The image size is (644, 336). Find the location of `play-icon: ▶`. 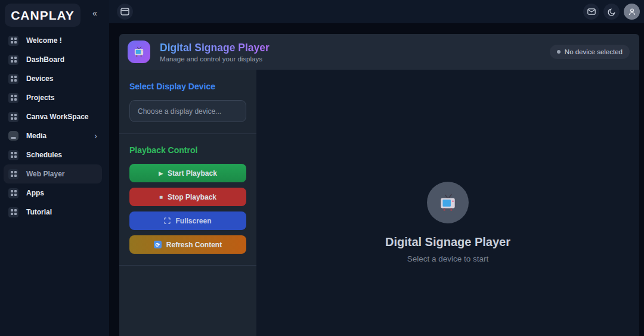

play-icon: ▶ is located at coordinates (161, 173).